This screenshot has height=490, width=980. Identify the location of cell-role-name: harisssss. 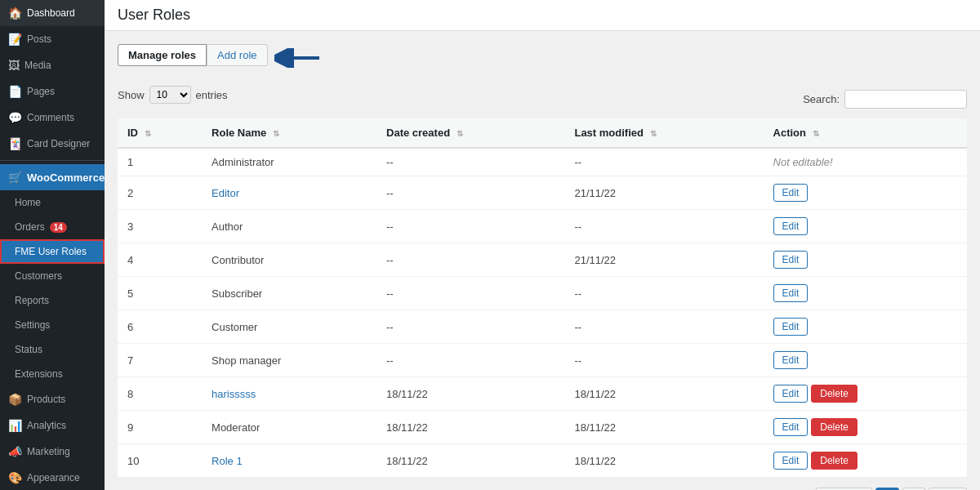
(289, 394).